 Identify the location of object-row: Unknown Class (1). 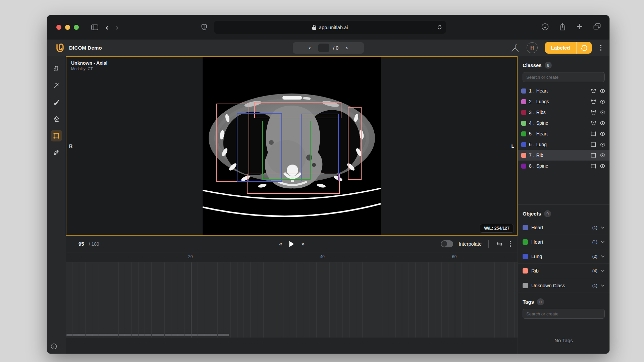
(564, 286).